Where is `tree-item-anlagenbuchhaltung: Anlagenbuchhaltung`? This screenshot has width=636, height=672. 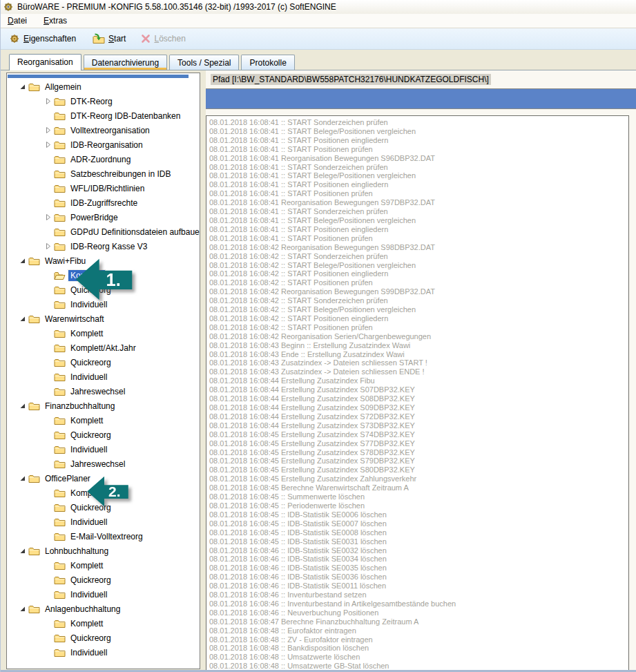
tree-item-anlagenbuchhaltung: Anlagenbuchhaltung is located at coordinates (104, 609).